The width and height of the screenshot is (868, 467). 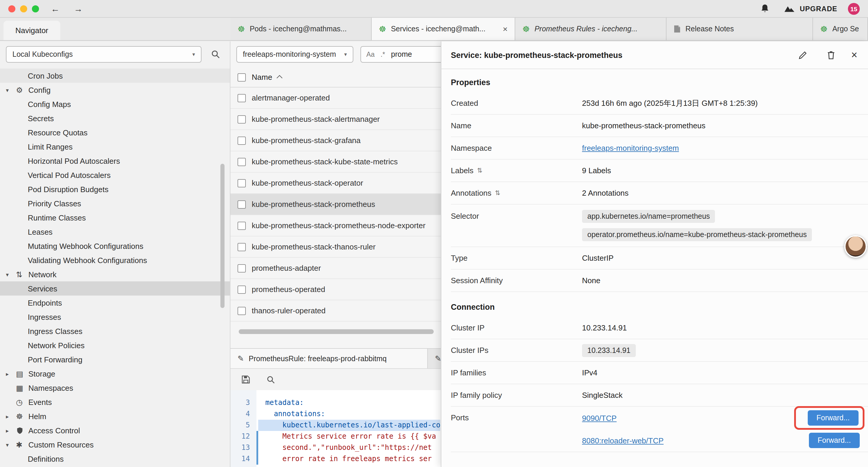 I want to click on zoom-window-button, so click(x=36, y=9).